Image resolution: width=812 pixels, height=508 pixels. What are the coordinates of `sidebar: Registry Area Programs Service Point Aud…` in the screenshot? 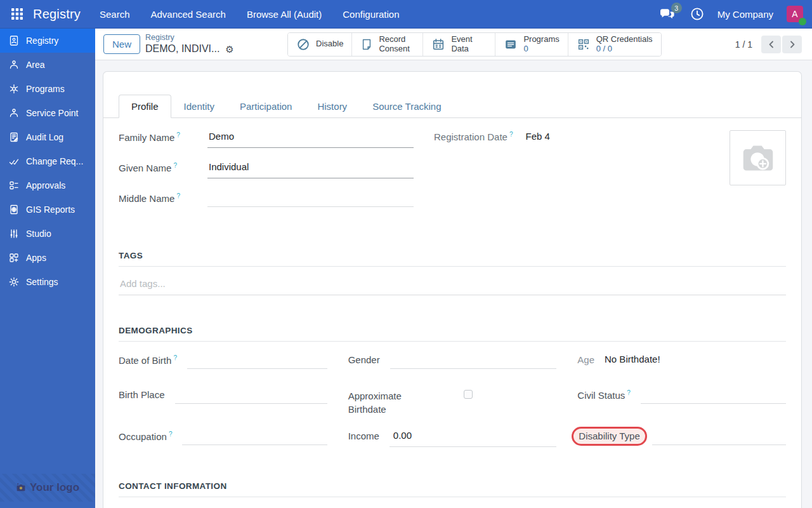 It's located at (48, 268).